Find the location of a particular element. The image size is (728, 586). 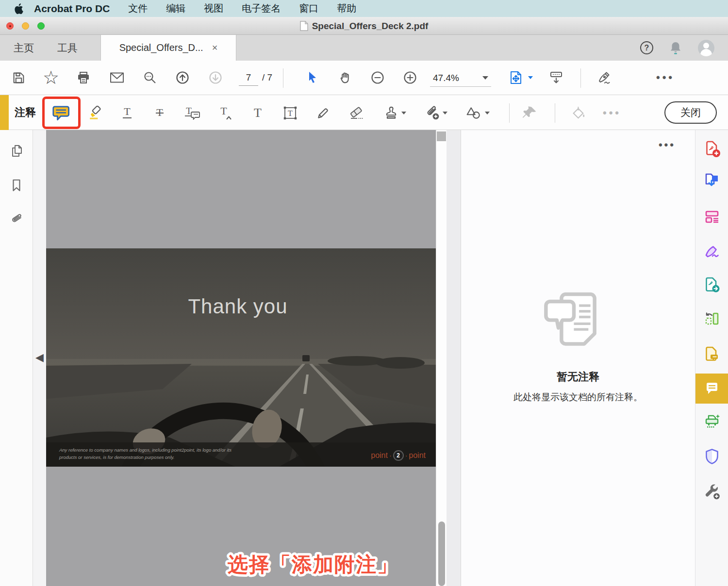

page-total-label: / 7 is located at coordinates (267, 78).